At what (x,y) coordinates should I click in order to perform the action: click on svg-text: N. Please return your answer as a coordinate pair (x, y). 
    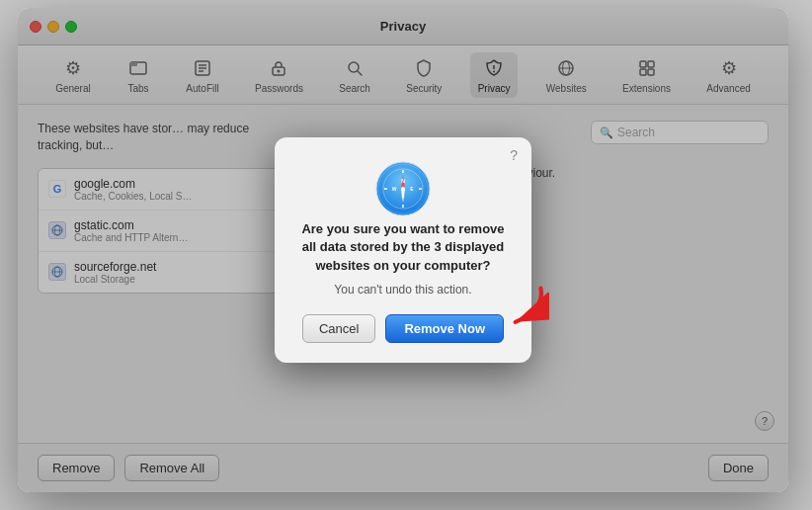
    Looking at the image, I should click on (403, 181).